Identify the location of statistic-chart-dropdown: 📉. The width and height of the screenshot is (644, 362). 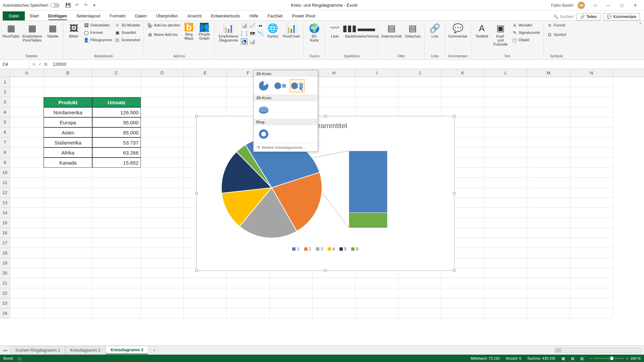
(260, 34).